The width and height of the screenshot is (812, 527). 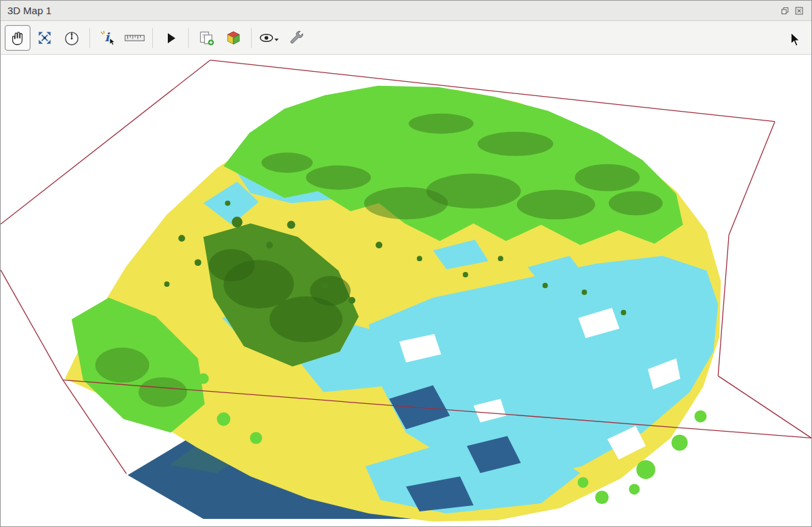 What do you see at coordinates (785, 11) in the screenshot?
I see `undock-icon` at bounding box center [785, 11].